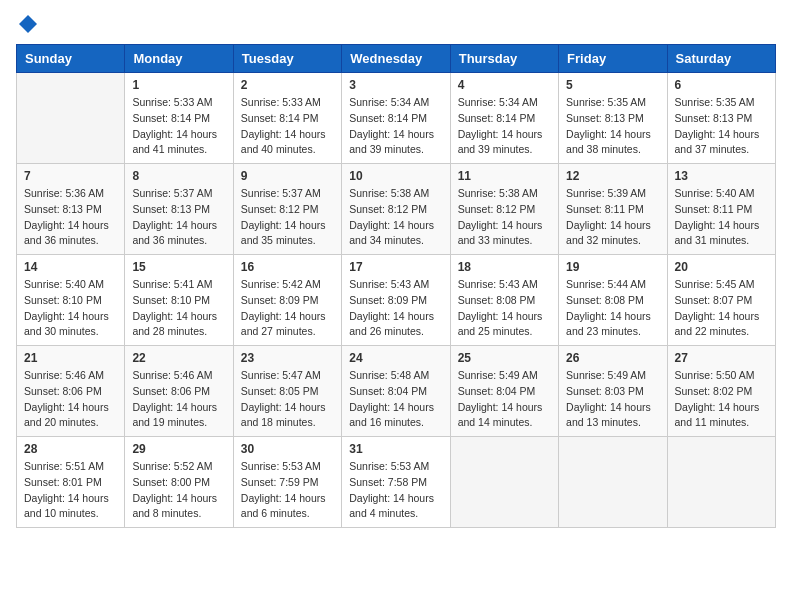  I want to click on daylight-text: Daylight: 14 hours and 38 minutes., so click(612, 143).